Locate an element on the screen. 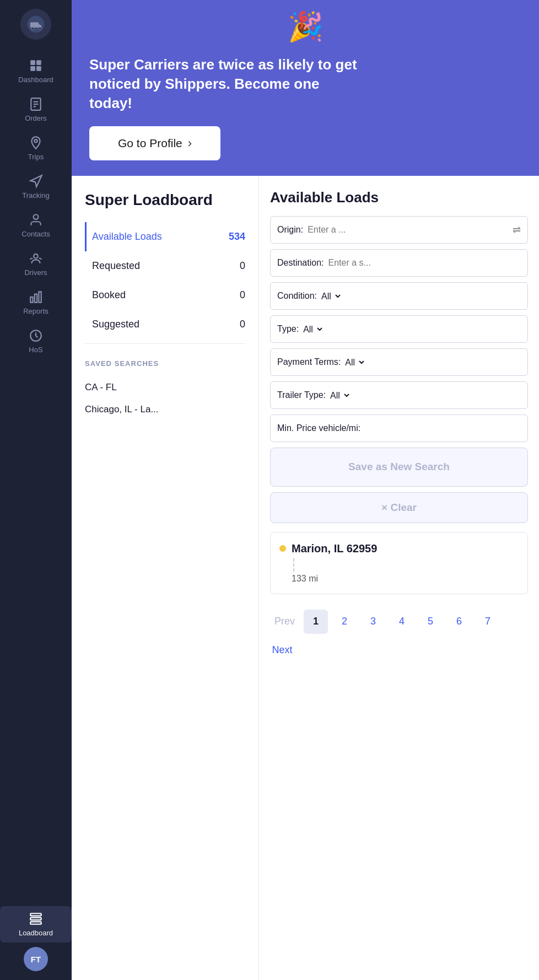  loadboard-icon is located at coordinates (36, 919).